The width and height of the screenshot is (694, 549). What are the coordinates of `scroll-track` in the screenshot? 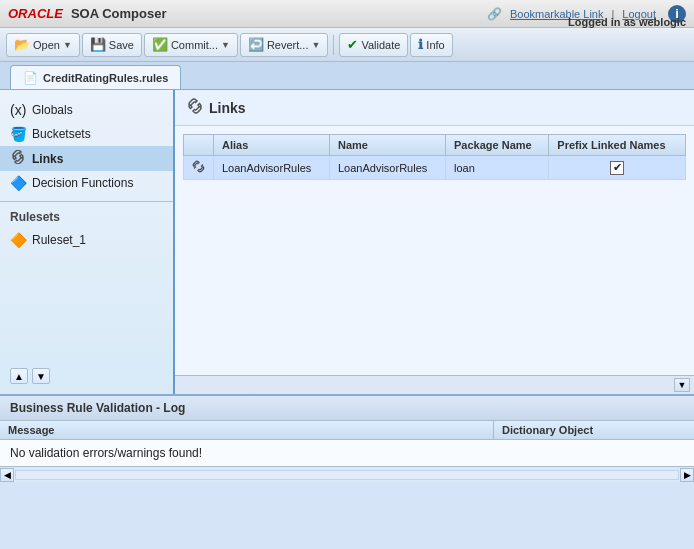 It's located at (347, 475).